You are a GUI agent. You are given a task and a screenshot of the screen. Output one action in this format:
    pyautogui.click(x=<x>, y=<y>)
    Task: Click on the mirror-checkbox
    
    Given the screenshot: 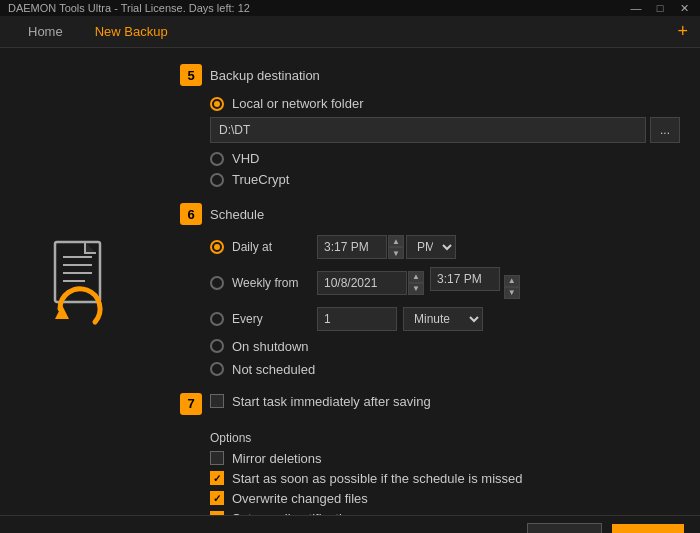 What is the action you would take?
    pyautogui.click(x=217, y=458)
    